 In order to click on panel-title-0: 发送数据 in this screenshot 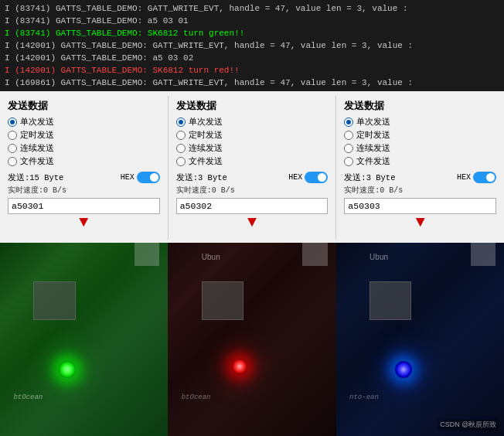, I will do `click(83, 106)`.